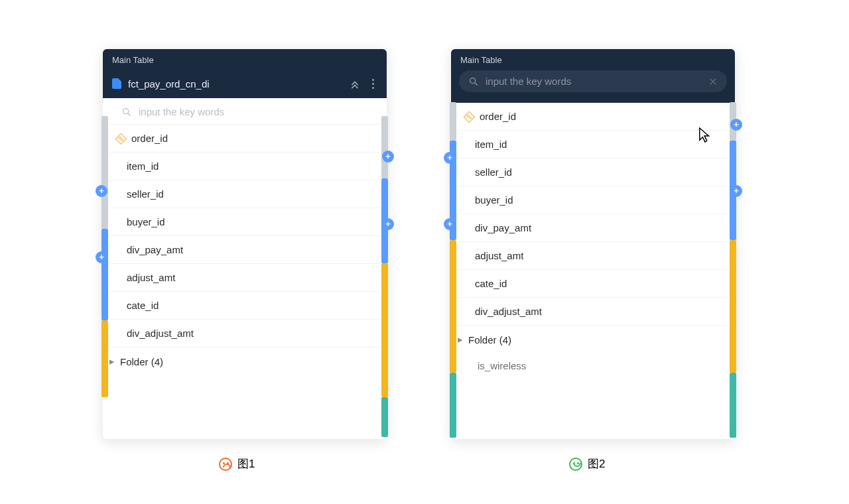 The image size is (849, 504). Describe the element at coordinates (593, 76) in the screenshot. I see `panel-header: Main Table` at that location.